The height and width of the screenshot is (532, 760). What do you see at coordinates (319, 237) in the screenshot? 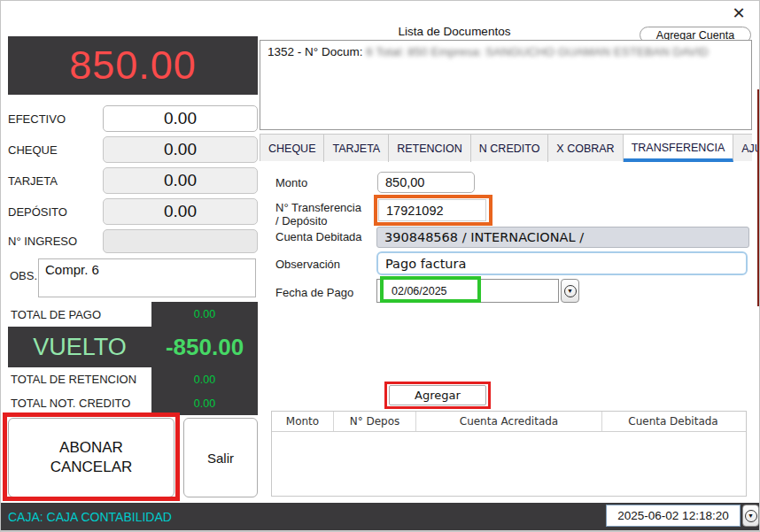
I see `cuenta-debitada-label: Cuenta Debitada` at bounding box center [319, 237].